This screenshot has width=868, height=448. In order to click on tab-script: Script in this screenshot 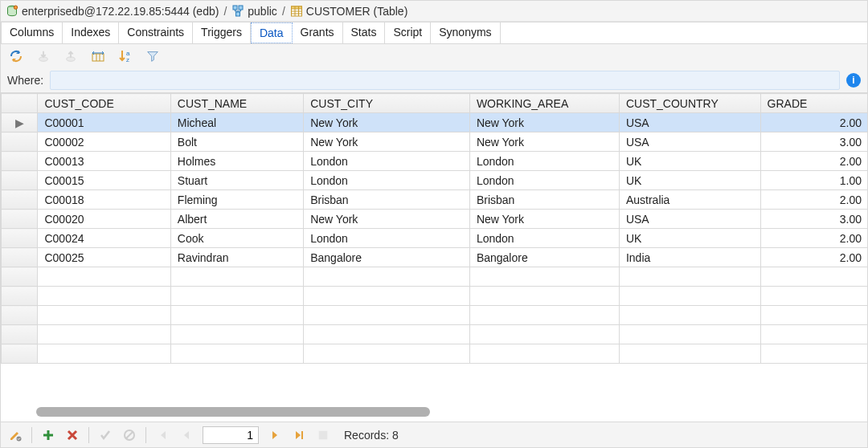, I will do `click(408, 33)`.